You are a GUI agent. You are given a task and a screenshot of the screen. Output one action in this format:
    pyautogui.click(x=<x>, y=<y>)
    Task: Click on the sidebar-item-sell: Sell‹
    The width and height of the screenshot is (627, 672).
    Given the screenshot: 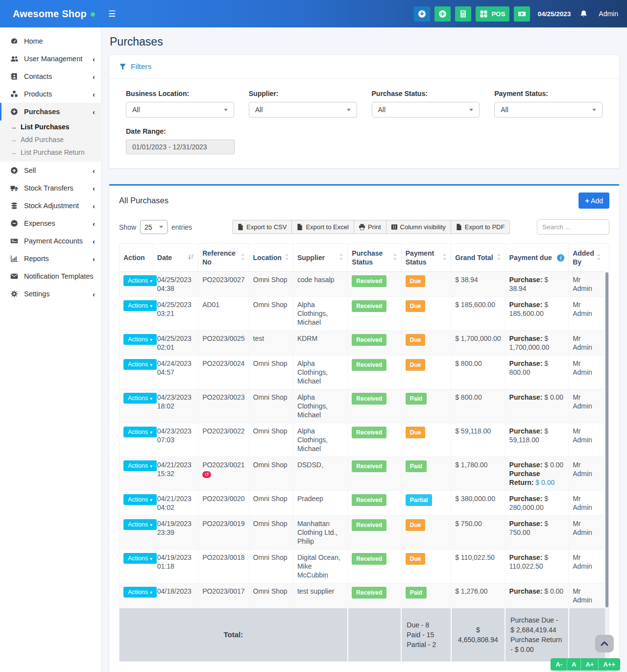 What is the action you would take?
    pyautogui.click(x=50, y=170)
    